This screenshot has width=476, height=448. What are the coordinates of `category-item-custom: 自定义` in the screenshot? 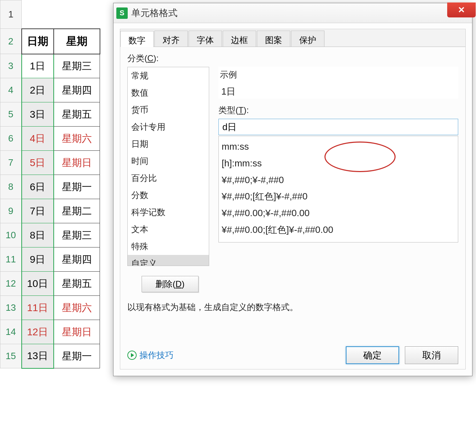 It's located at (168, 260).